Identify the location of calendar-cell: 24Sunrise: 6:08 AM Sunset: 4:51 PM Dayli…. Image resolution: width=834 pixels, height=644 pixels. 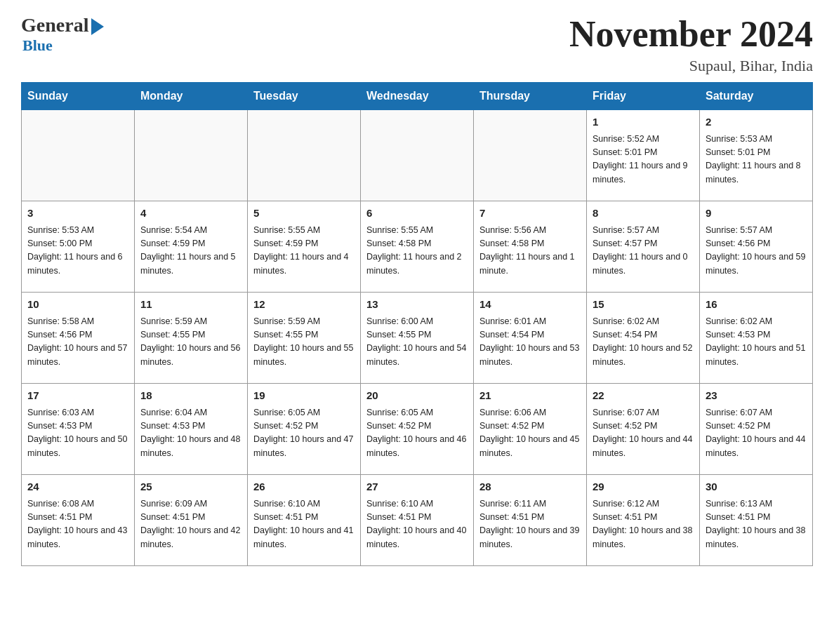
(79, 521).